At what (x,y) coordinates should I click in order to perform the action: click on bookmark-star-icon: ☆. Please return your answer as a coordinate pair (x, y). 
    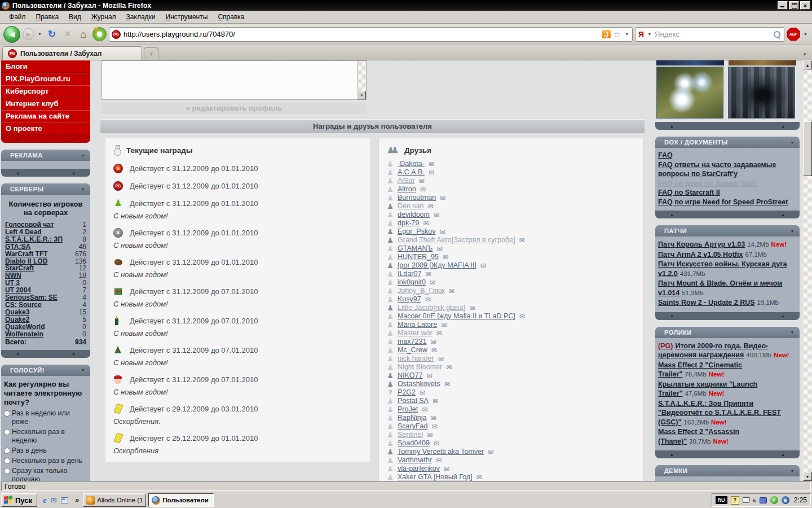
    Looking at the image, I should click on (617, 34).